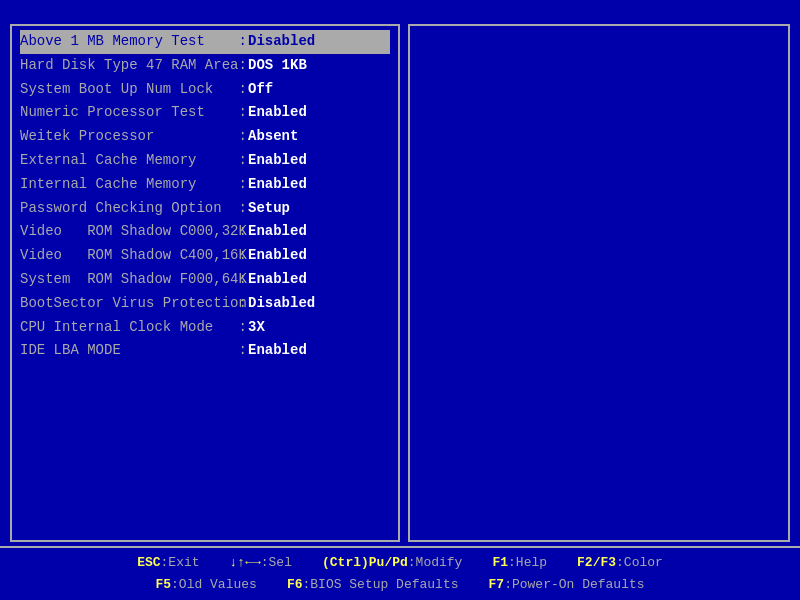 The height and width of the screenshot is (600, 800). What do you see at coordinates (205, 185) in the screenshot?
I see `bios-row-6: Internal Cache Memory : Enabled` at bounding box center [205, 185].